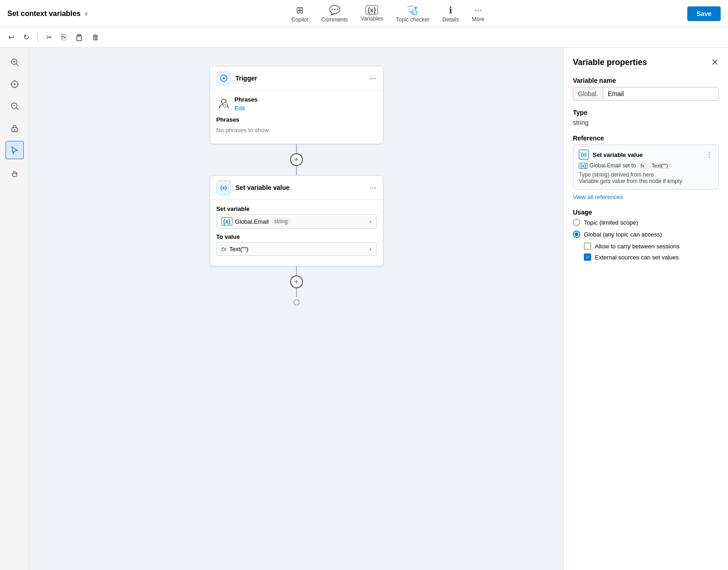 Image resolution: width=728 pixels, height=570 pixels. What do you see at coordinates (334, 14) in the screenshot?
I see `nav-comments: 💬 Comments` at bounding box center [334, 14].